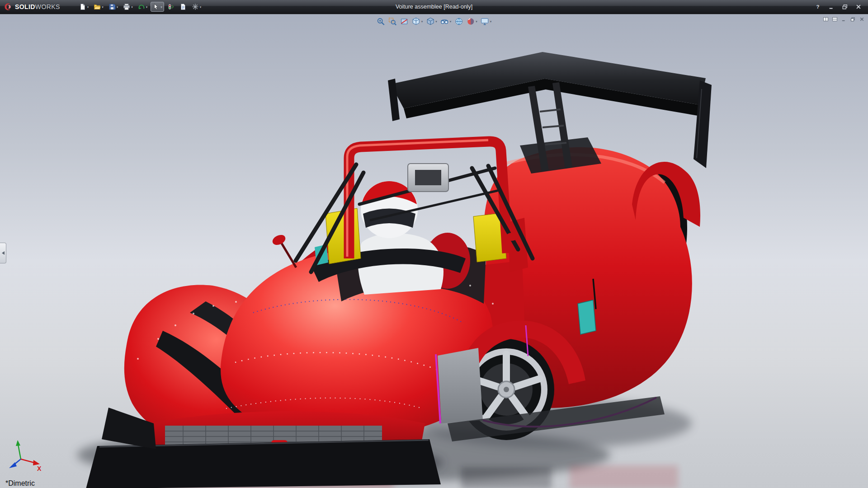 The height and width of the screenshot is (488, 868). I want to click on doc-restore-button, so click(853, 19).